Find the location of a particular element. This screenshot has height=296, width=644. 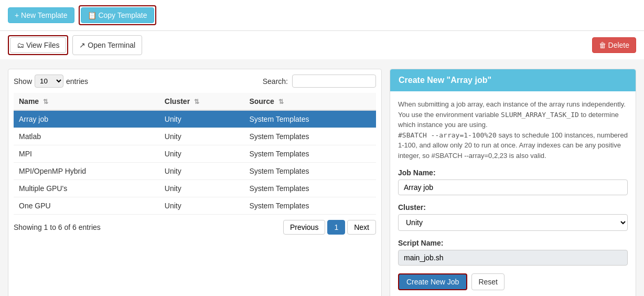

showing-entries-text: Showing 1 to 6 of 6 entries is located at coordinates (57, 227).